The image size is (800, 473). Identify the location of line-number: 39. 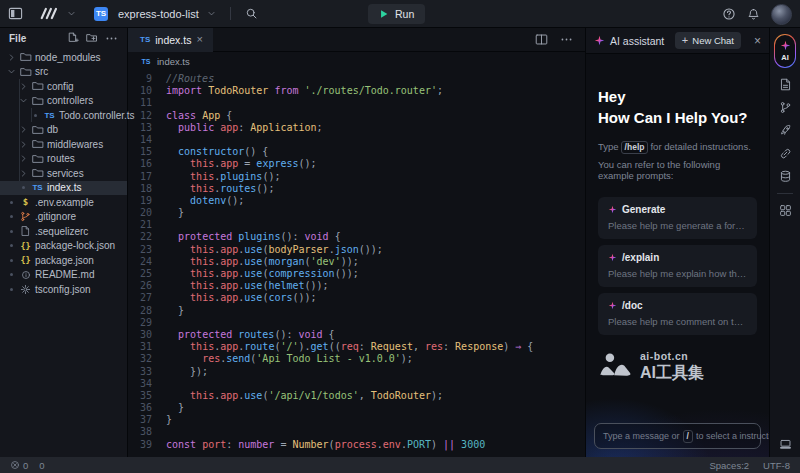
(147, 445).